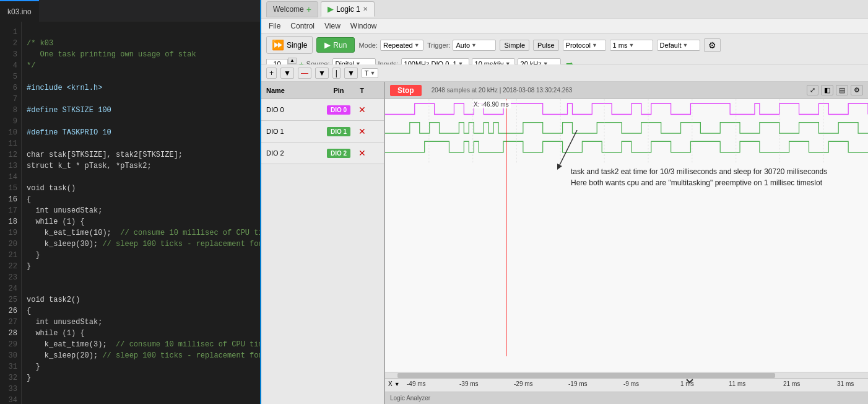  I want to click on menu-view: View, so click(332, 26).